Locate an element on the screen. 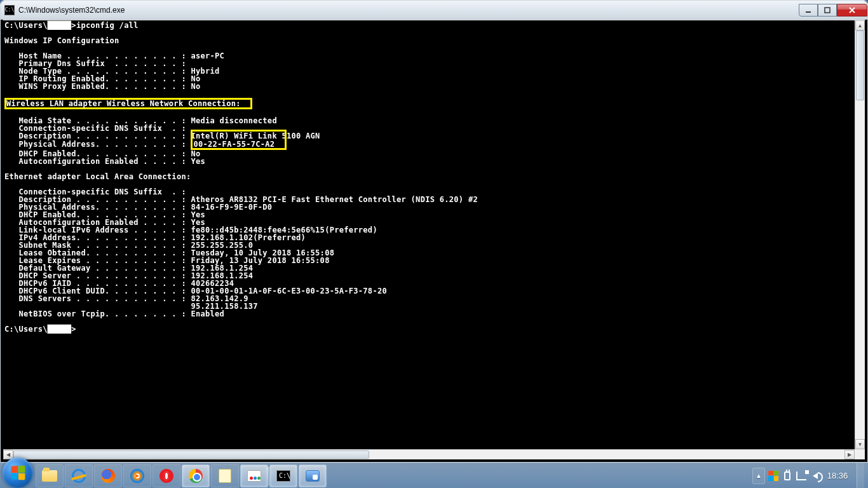 The image size is (868, 488). folder-icon is located at coordinates (50, 476).